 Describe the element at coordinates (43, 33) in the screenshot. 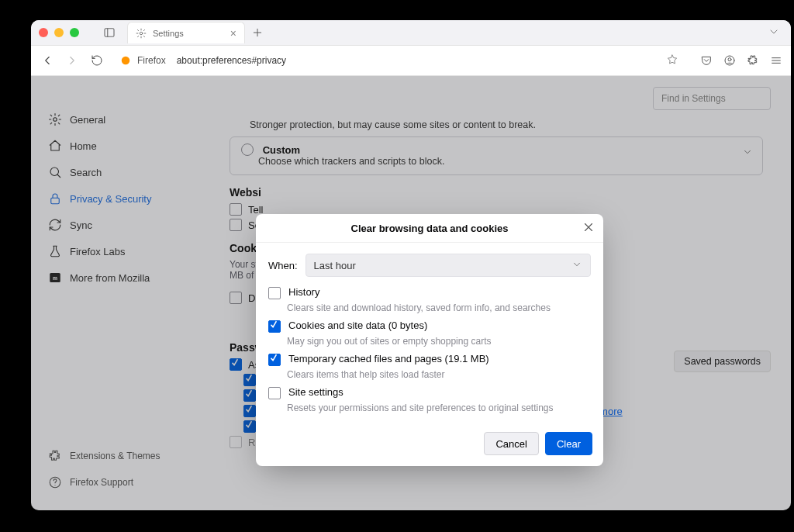

I see `close-window-icon` at that location.